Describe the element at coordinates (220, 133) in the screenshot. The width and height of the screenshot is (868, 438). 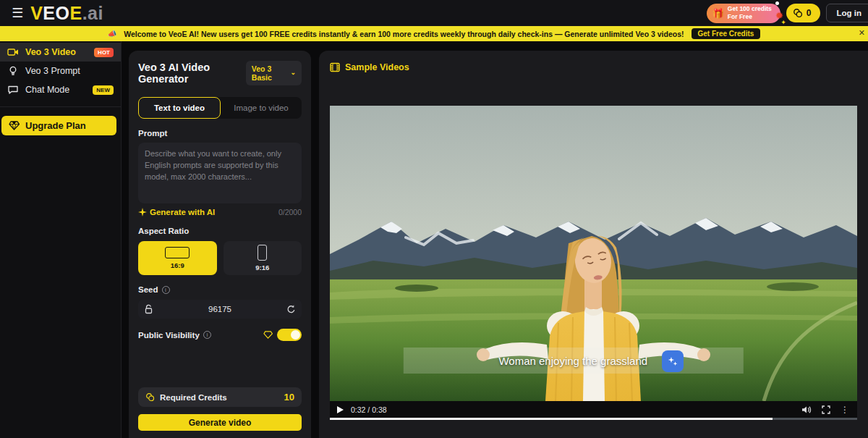
I see `prompt-label: Prompt` at that location.